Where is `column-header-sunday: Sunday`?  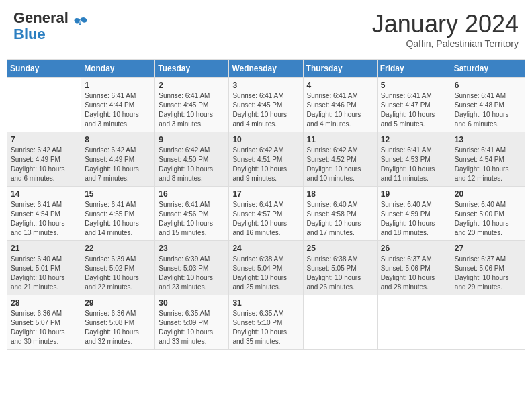
column-header-sunday: Sunday is located at coordinates (44, 68).